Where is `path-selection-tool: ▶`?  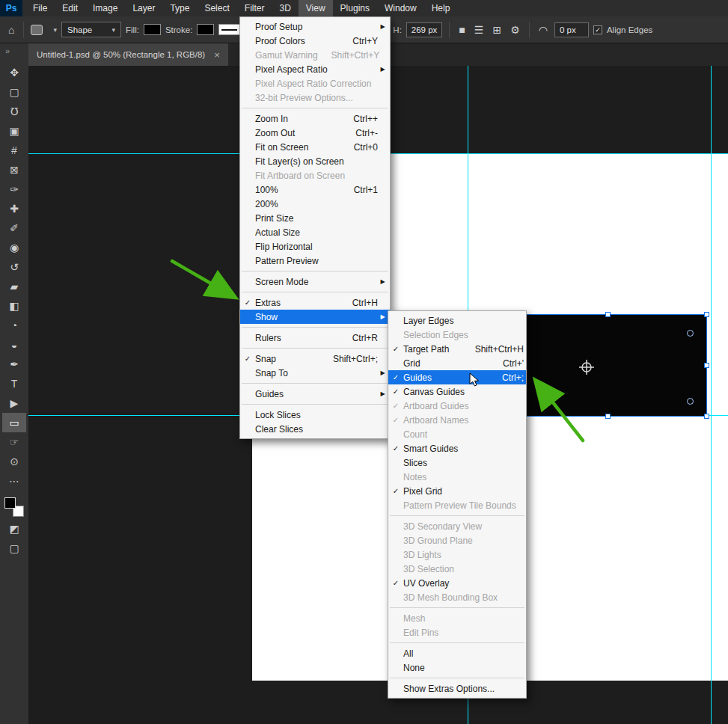 path-selection-tool: ▶ is located at coordinates (14, 403).